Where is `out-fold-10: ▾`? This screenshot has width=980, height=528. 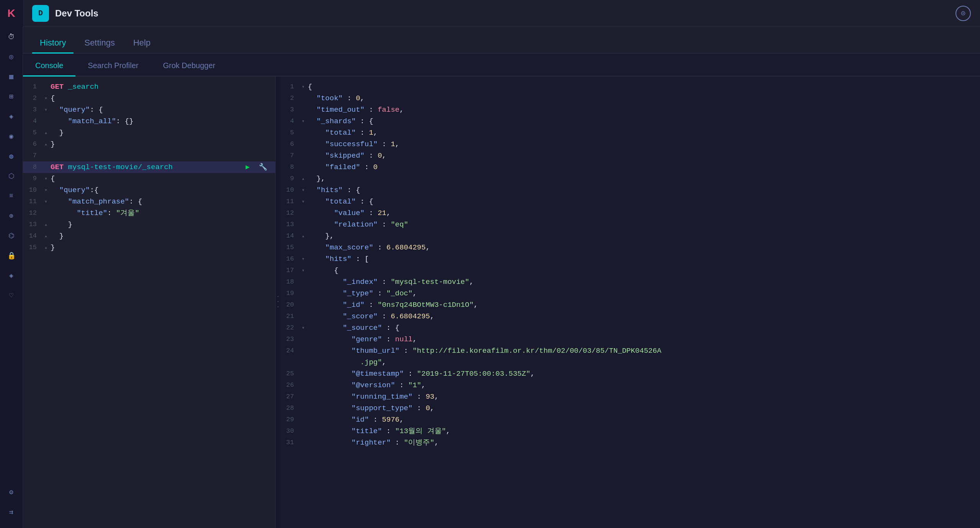
out-fold-10: ▾ is located at coordinates (303, 190).